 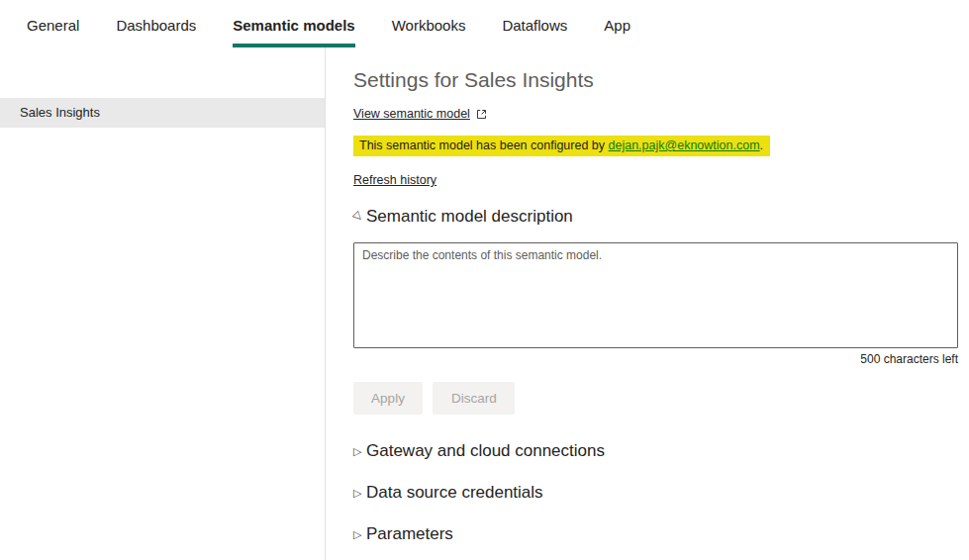 What do you see at coordinates (485, 451) in the screenshot?
I see `section-title: Gateway and cloud connections` at bounding box center [485, 451].